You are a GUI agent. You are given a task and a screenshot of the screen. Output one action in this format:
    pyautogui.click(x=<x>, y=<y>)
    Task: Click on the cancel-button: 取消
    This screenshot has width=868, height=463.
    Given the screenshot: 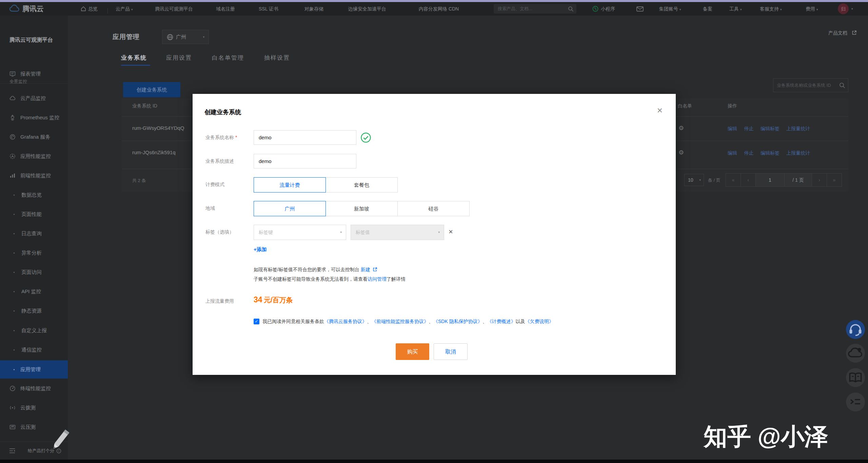 What is the action you would take?
    pyautogui.click(x=451, y=352)
    